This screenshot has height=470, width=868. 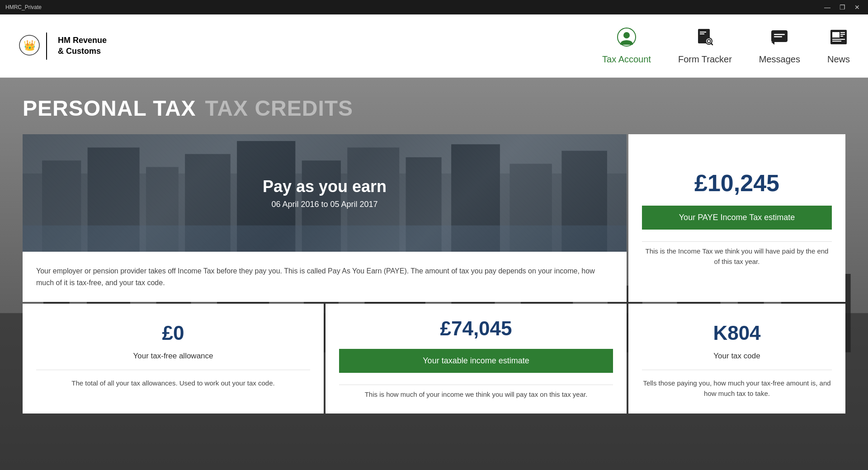 What do you see at coordinates (476, 361) in the screenshot?
I see `taxable-income-button: Your taxable income estimate` at bounding box center [476, 361].